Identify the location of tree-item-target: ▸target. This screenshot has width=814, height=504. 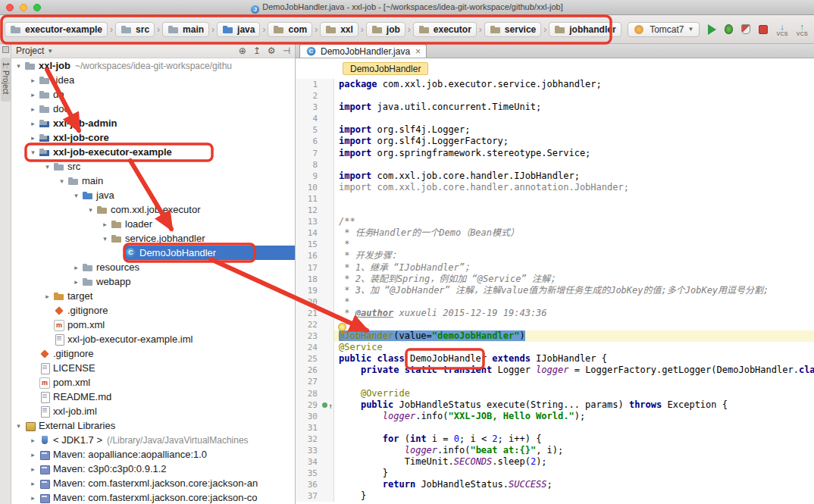
(153, 296).